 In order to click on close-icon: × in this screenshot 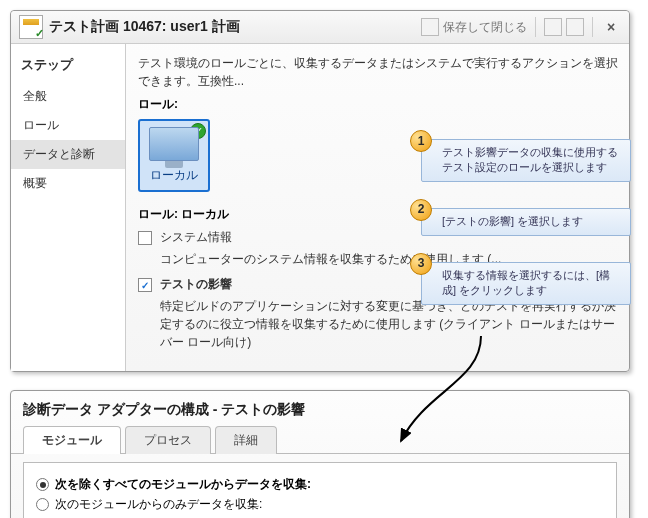, I will do `click(611, 27)`.